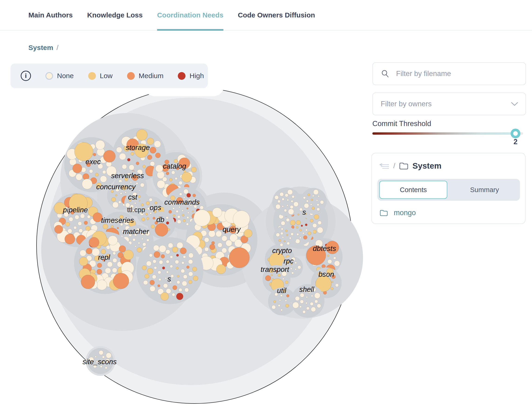 The width and height of the screenshot is (532, 407). I want to click on module-label: site_scons, so click(100, 362).